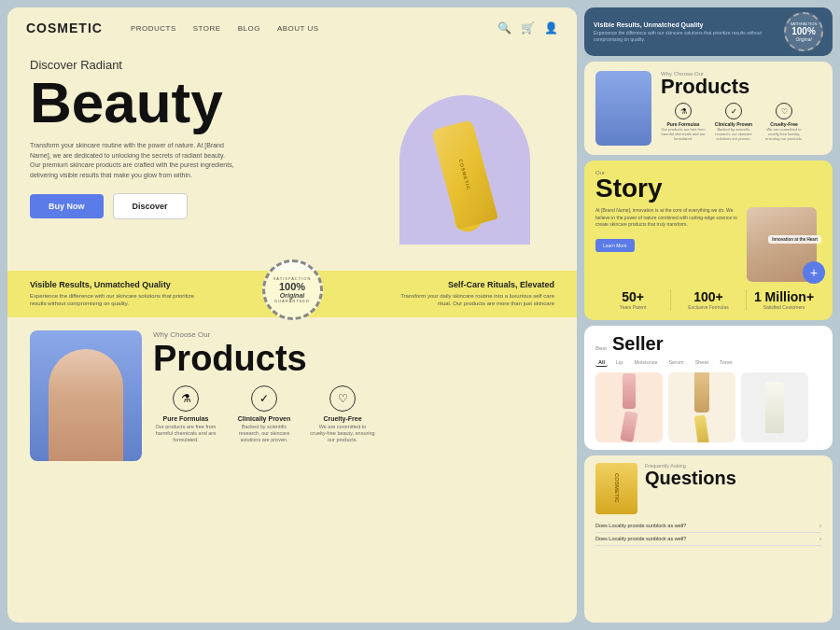 This screenshot has height=630, width=840. What do you see at coordinates (343, 418) in the screenshot?
I see `feature-cruelty-name: Cruelty-Free` at bounding box center [343, 418].